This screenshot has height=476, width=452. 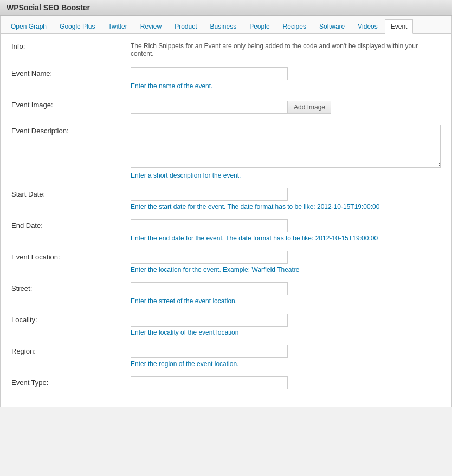 What do you see at coordinates (209, 257) in the screenshot?
I see `event-location-input` at bounding box center [209, 257].